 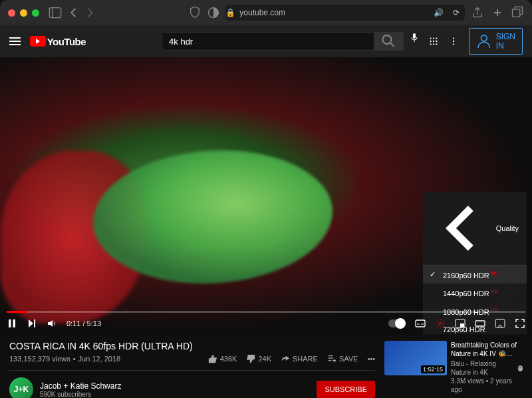 I want to click on recommendations-sidebar: 1:52:15 Breathtaking Colors of Nature in…, so click(x=454, y=369).